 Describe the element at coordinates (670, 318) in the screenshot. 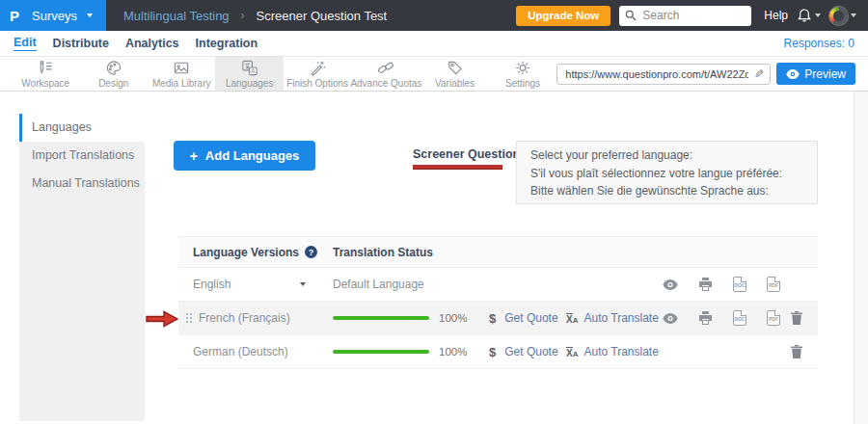

I see `eye-icon` at that location.